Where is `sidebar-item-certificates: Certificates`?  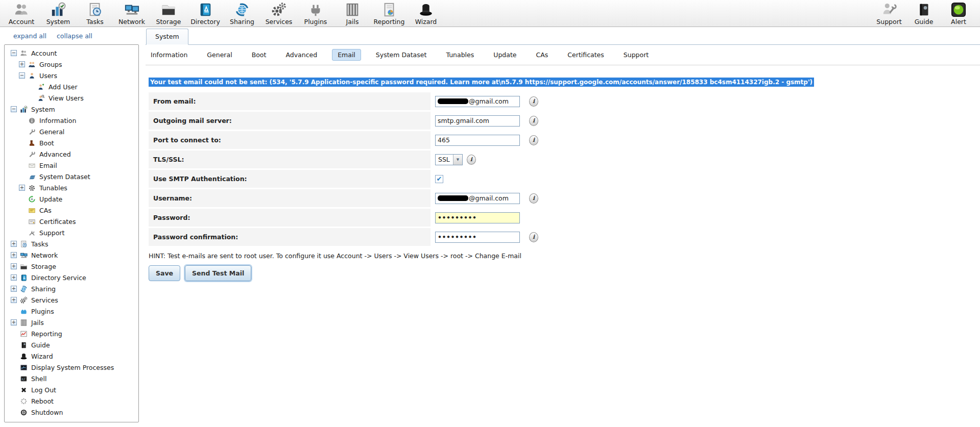
sidebar-item-certificates: Certificates is located at coordinates (71, 221).